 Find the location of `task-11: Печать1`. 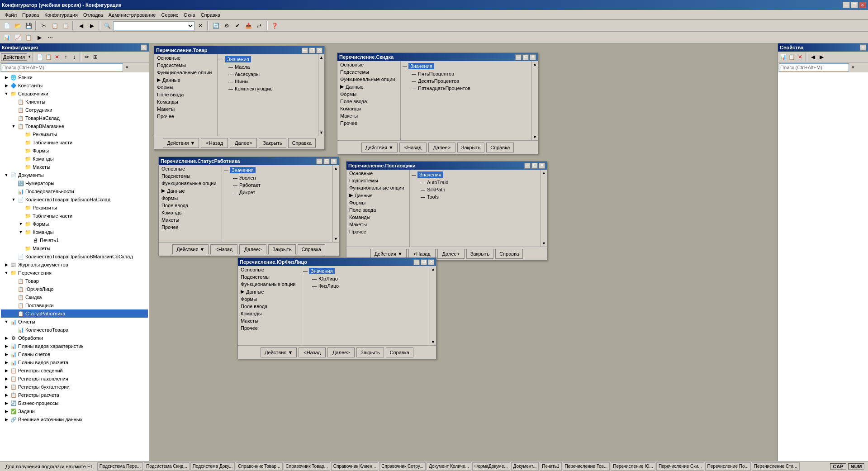

task-11: Печать1 is located at coordinates (550, 466).